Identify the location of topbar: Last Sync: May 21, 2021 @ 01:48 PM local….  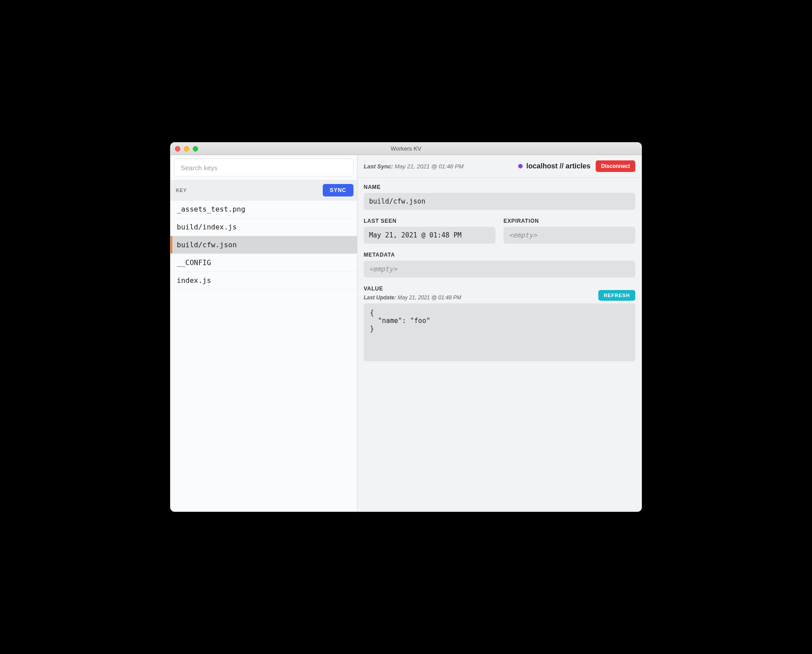
(499, 167).